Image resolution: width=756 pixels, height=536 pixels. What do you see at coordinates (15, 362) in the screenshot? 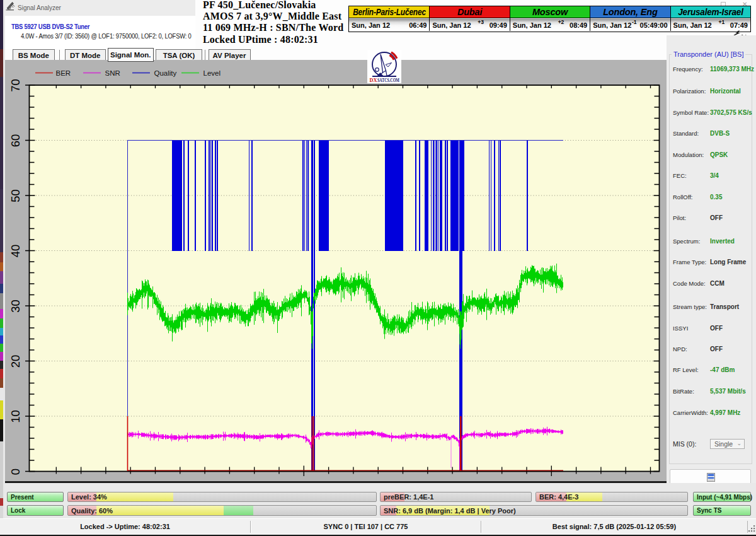
I see `svg-text: 20` at bounding box center [15, 362].